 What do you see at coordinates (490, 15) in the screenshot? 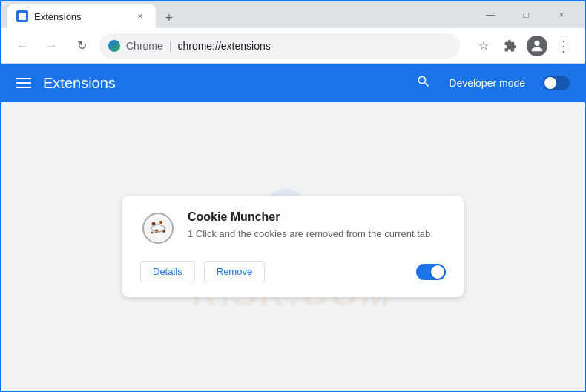
I see `minimize-button: —` at bounding box center [490, 15].